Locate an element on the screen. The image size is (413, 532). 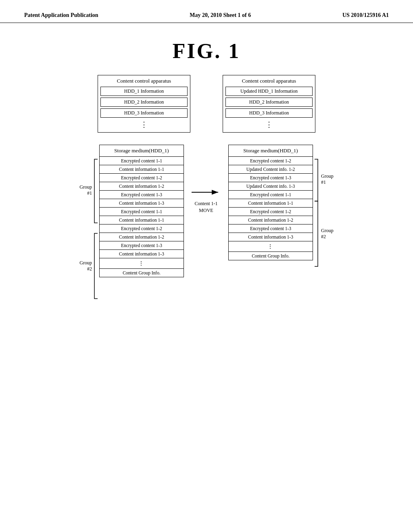
top-left-dots: ⋮ is located at coordinates (144, 125).